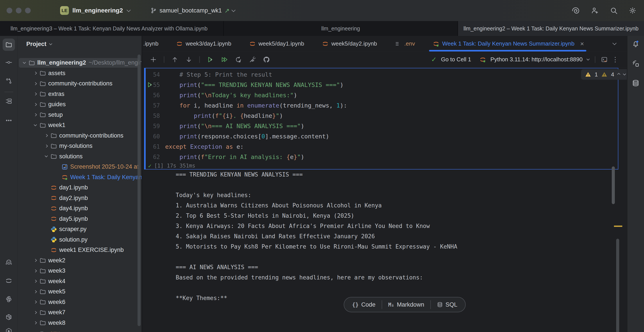 The height and width of the screenshot is (332, 644). I want to click on inspections-widget: 14, so click(604, 74).